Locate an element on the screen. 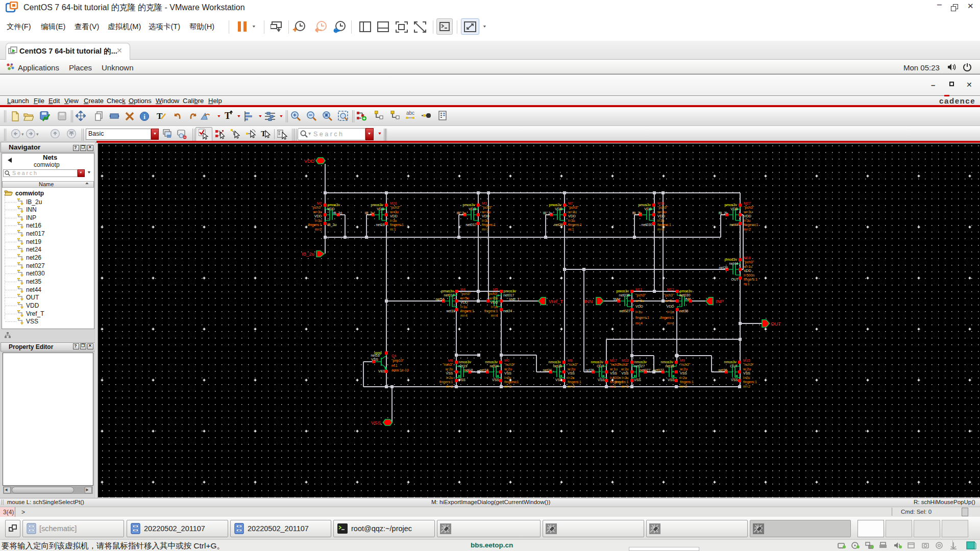 The height and width of the screenshot is (551, 980). svg-text: M5 is located at coordinates (496, 290).